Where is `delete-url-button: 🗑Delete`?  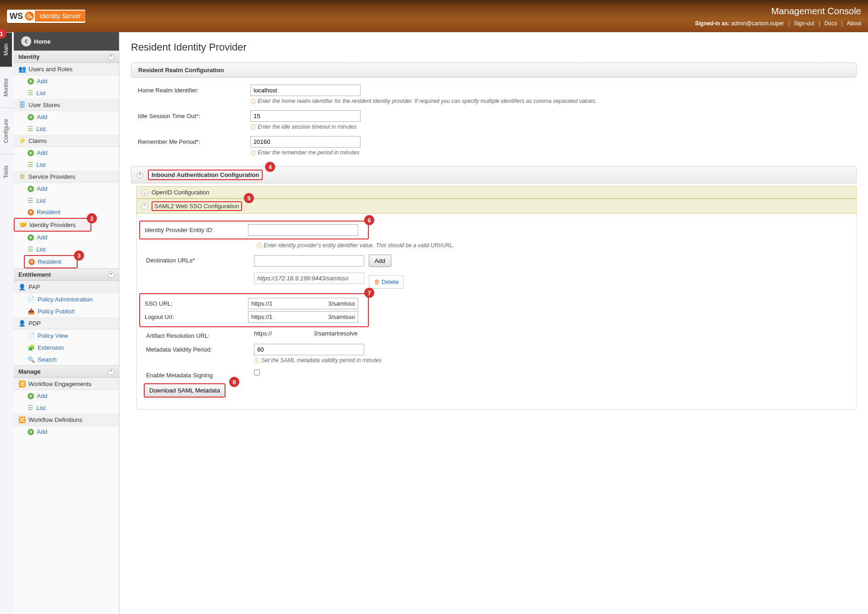
delete-url-button: 🗑Delete is located at coordinates (387, 282).